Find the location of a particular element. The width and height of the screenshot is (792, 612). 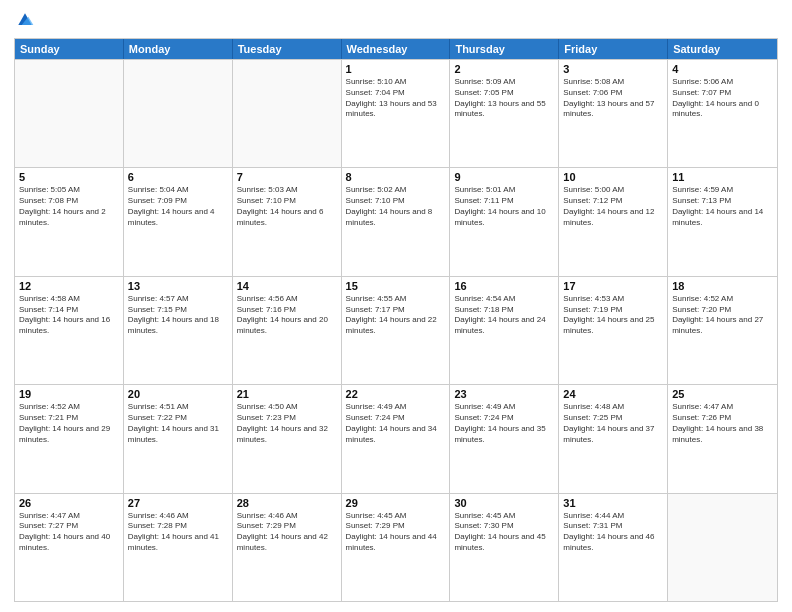

cell-info: Sunrise: 4:50 AM Sunset: 7:23 PM Dayligh… is located at coordinates (287, 424).